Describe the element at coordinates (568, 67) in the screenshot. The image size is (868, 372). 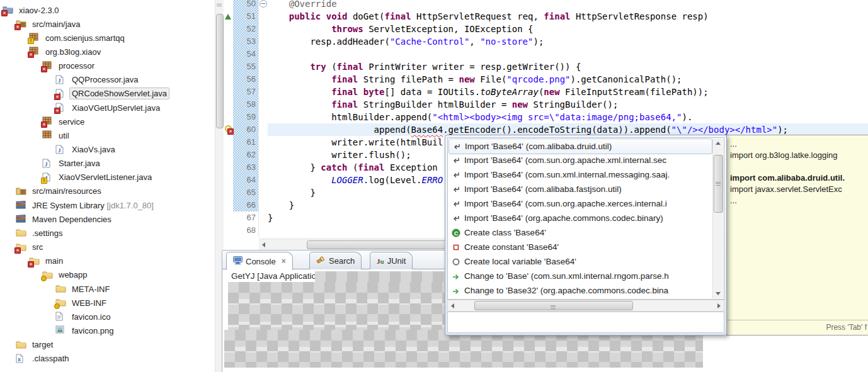
I see `code-line-55: try (final PrintWriter writer = resp.get…` at that location.